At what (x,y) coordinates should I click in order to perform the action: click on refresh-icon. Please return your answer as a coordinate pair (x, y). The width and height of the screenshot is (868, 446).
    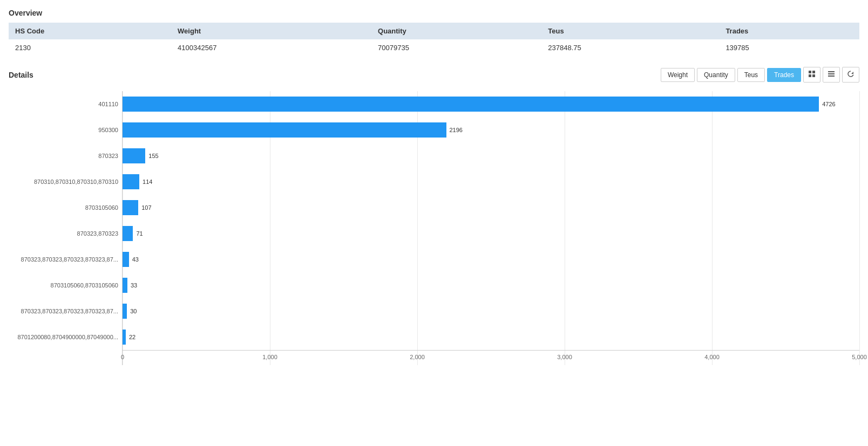
    Looking at the image, I should click on (851, 74).